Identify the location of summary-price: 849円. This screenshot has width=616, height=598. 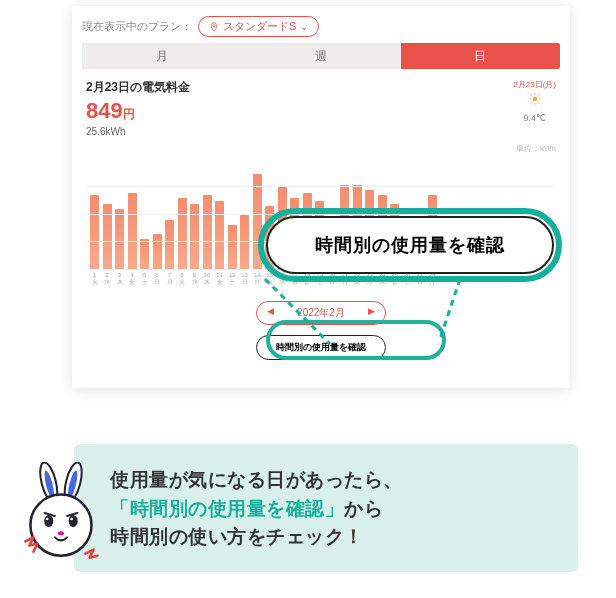
(138, 111).